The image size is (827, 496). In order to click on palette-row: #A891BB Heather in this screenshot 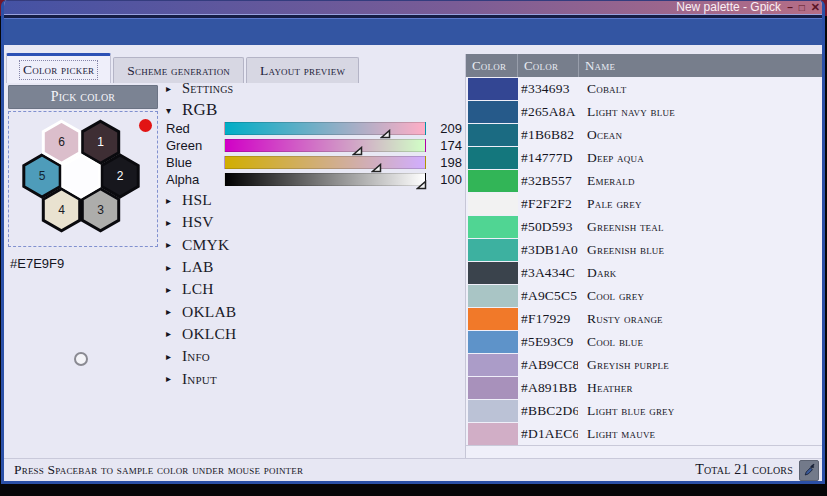, I will do `click(644, 388)`.